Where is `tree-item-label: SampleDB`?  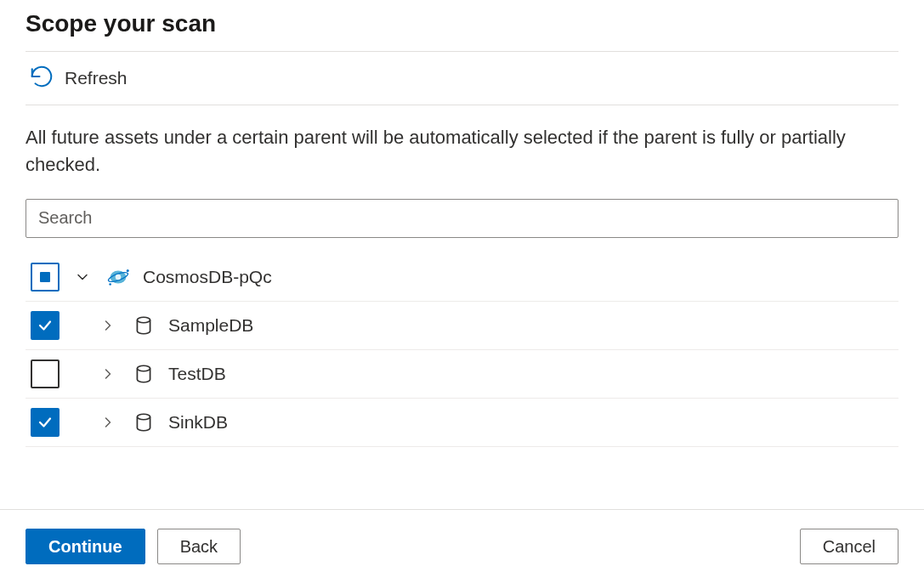
tree-item-label: SampleDB is located at coordinates (211, 325).